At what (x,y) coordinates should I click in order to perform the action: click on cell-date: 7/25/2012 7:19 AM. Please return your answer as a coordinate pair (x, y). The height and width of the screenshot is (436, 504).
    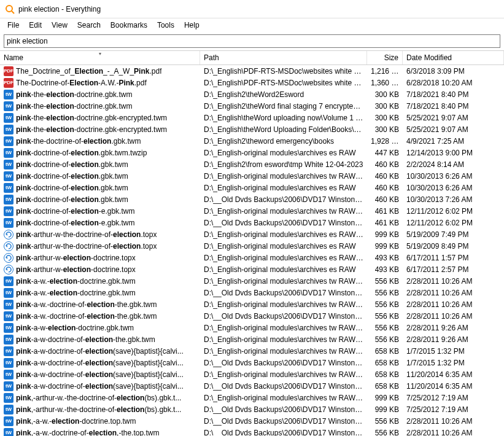
    Looking at the image, I should click on (453, 410).